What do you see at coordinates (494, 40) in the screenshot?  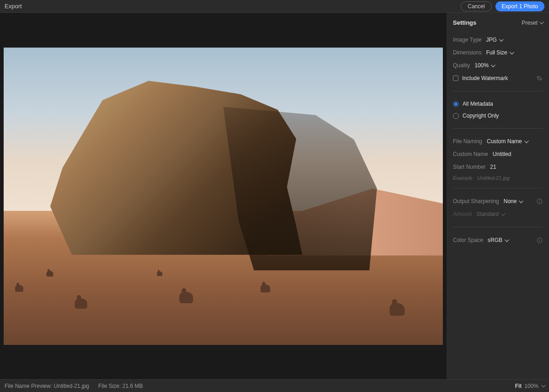 I see `image-type-dropdown: JPG` at bounding box center [494, 40].